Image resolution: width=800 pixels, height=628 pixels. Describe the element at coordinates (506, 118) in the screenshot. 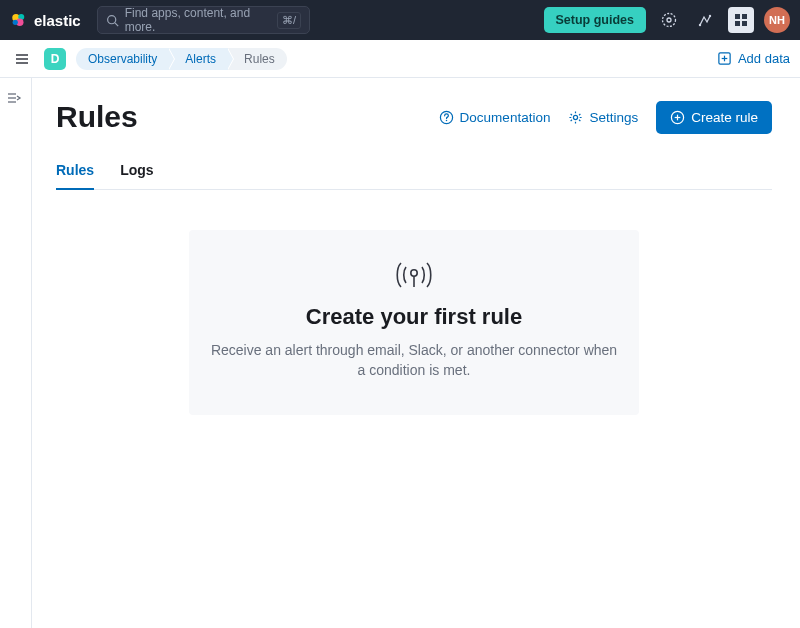

I see `documentation-label: Documentation` at that location.